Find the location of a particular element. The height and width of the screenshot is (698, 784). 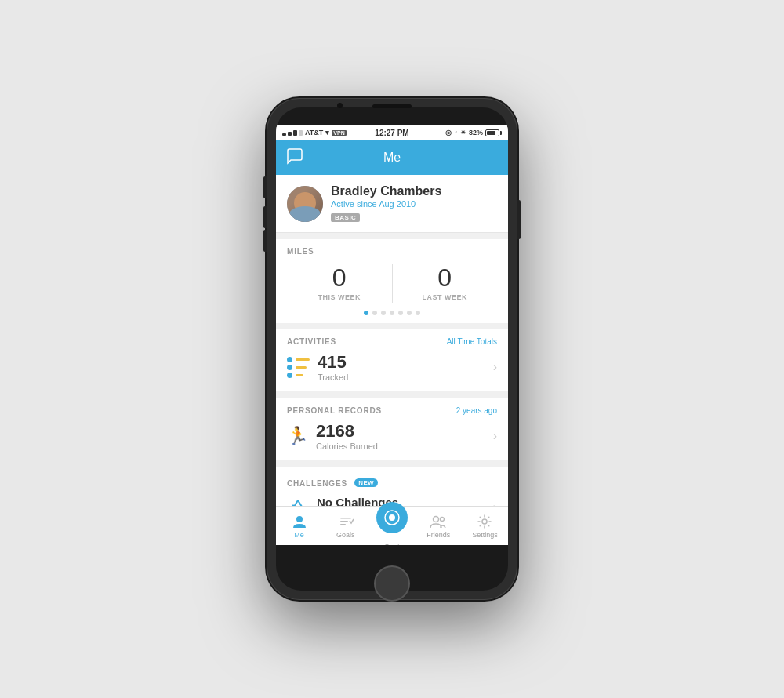

miles-this-week-label: THIS WEEK is located at coordinates (339, 297).